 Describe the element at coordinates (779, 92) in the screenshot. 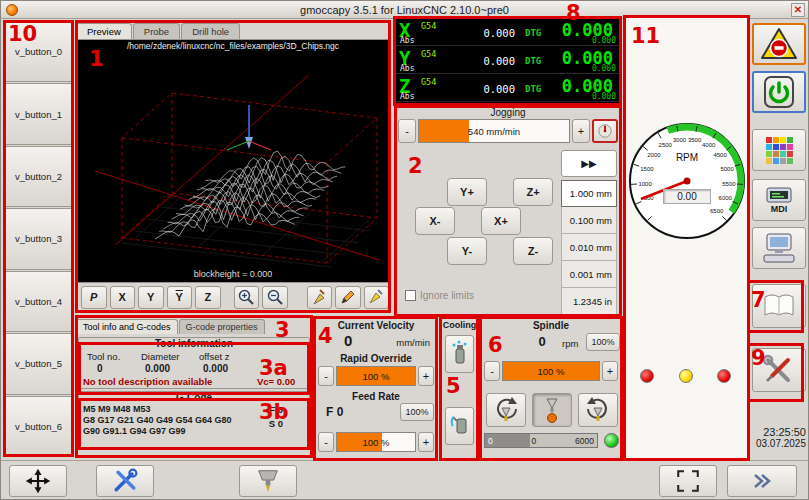

I see `machine-on-button` at that location.